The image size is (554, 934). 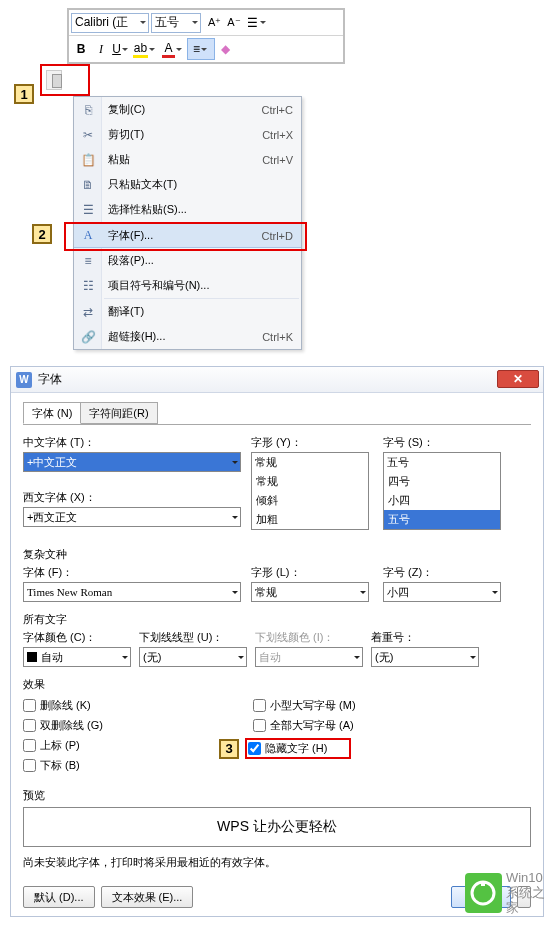 What do you see at coordinates (173, 49) in the screenshot?
I see `font-color-button: A` at bounding box center [173, 49].